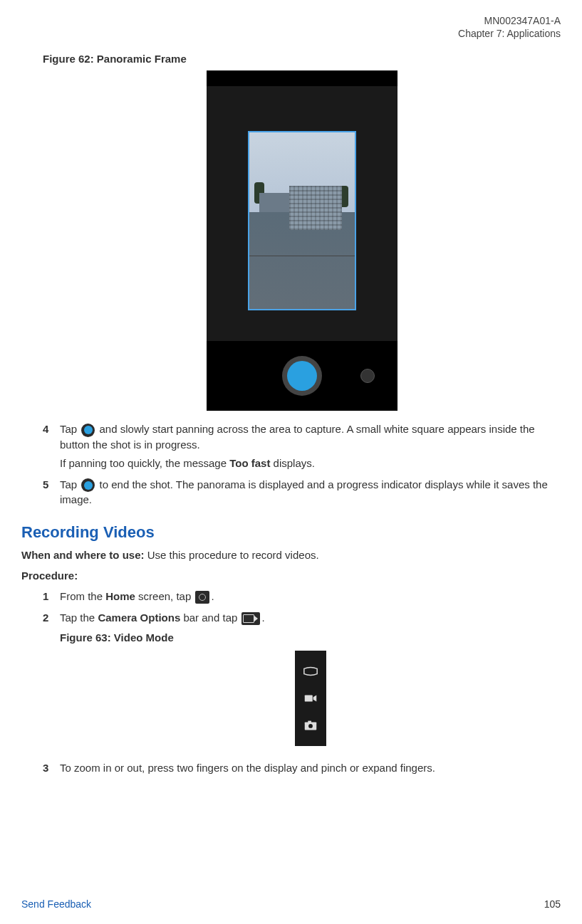 The width and height of the screenshot is (582, 924). I want to click on step-text: screen, tap, so click(165, 597).